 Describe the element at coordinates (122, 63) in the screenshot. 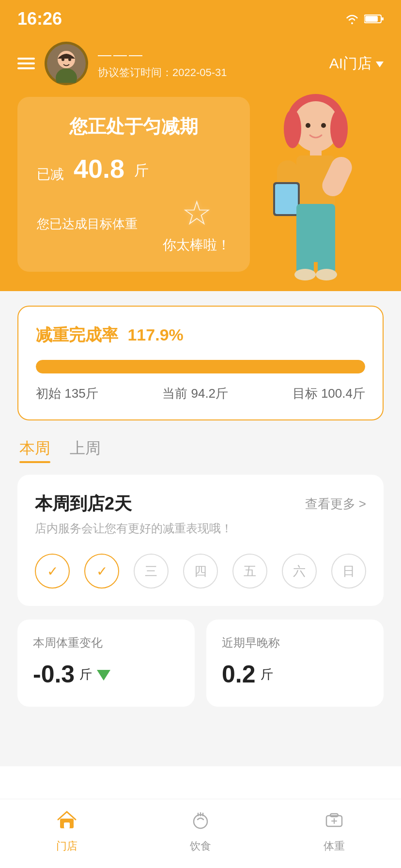

I see `header-left: ——— 协议签订时间：2022-05-31` at that location.